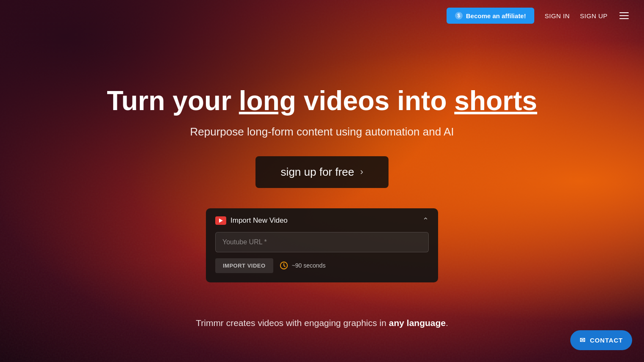 This screenshot has width=644, height=362. I want to click on import-actions: IMPORT VIDEO ~90 seconds, so click(322, 266).